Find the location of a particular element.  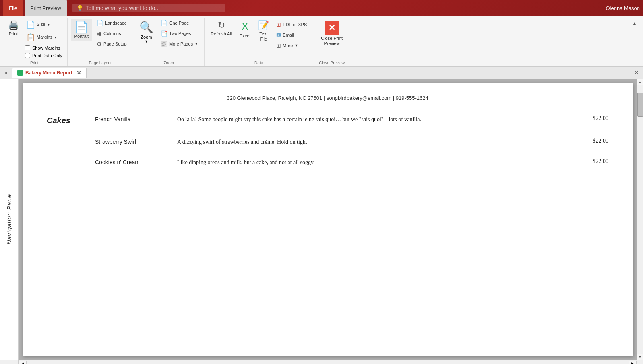

two-pages-icon: 📑 is located at coordinates (164, 33).